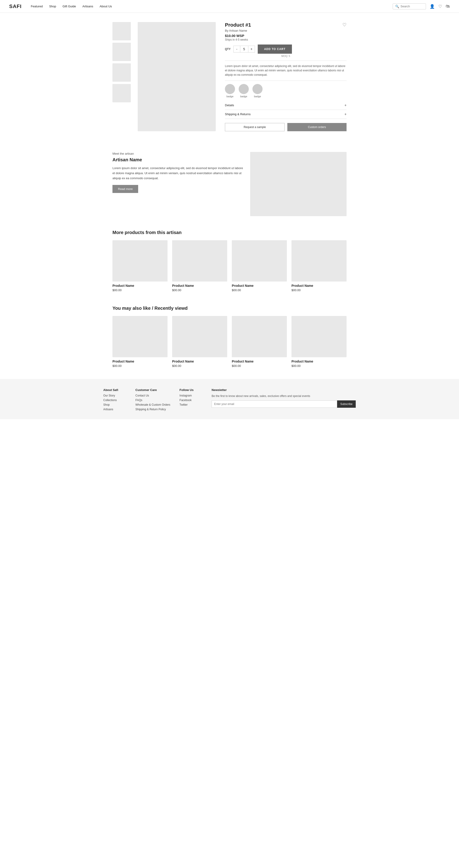 The height and width of the screenshot is (868, 459). What do you see at coordinates (140, 261) in the screenshot?
I see `more-product-1-image` at bounding box center [140, 261].